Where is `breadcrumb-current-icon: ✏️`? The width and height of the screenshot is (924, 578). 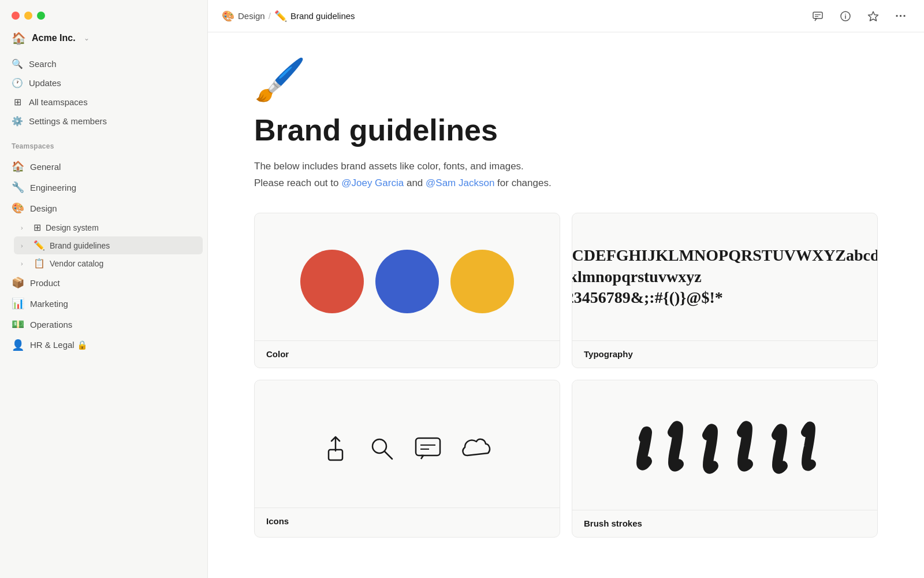
breadcrumb-current-icon: ✏️ is located at coordinates (281, 16).